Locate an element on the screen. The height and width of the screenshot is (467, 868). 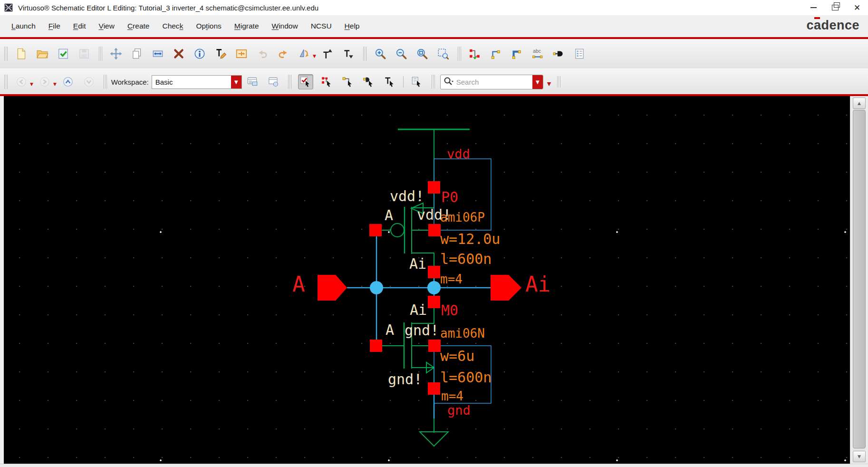
pmos-instance-name: P0 is located at coordinates (450, 197).